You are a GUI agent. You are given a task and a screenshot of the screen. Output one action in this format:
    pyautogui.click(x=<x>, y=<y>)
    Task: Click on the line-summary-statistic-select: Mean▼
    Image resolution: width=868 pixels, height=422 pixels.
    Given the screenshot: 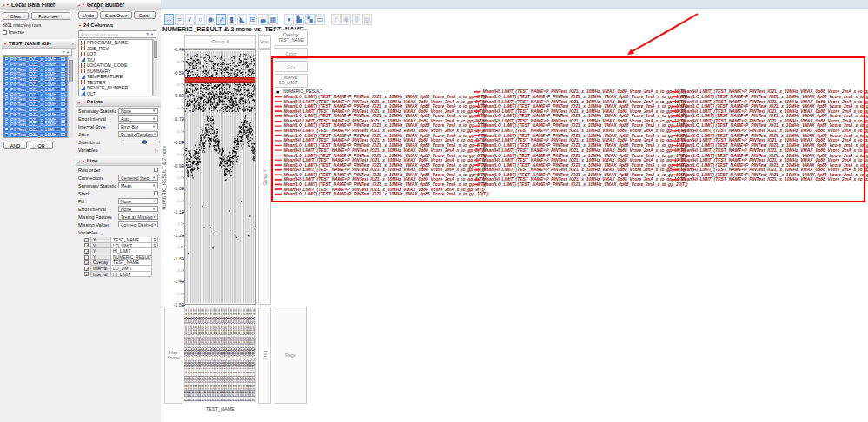 What is the action you would take?
    pyautogui.click(x=138, y=186)
    